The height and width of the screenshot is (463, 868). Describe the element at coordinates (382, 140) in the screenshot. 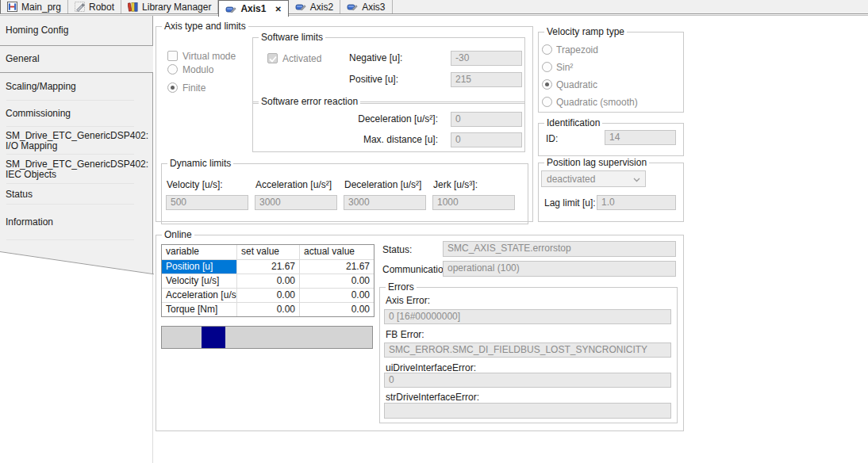

I see `max-distance-label: Max. distance [u]:` at that location.